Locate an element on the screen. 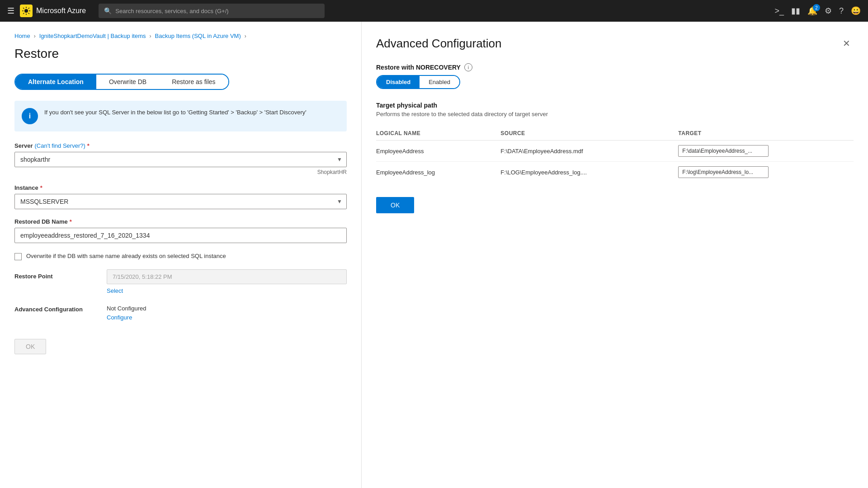 This screenshot has width=868, height=488. toggle-enabled-button: Enabled is located at coordinates (439, 82).